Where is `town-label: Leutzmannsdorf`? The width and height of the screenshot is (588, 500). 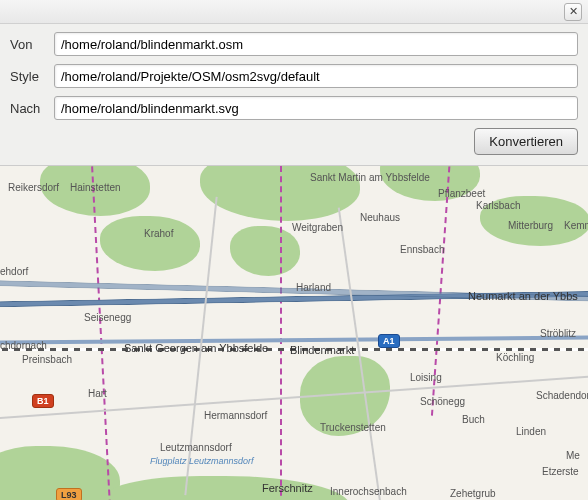 town-label: Leutzmannsdorf is located at coordinates (196, 448).